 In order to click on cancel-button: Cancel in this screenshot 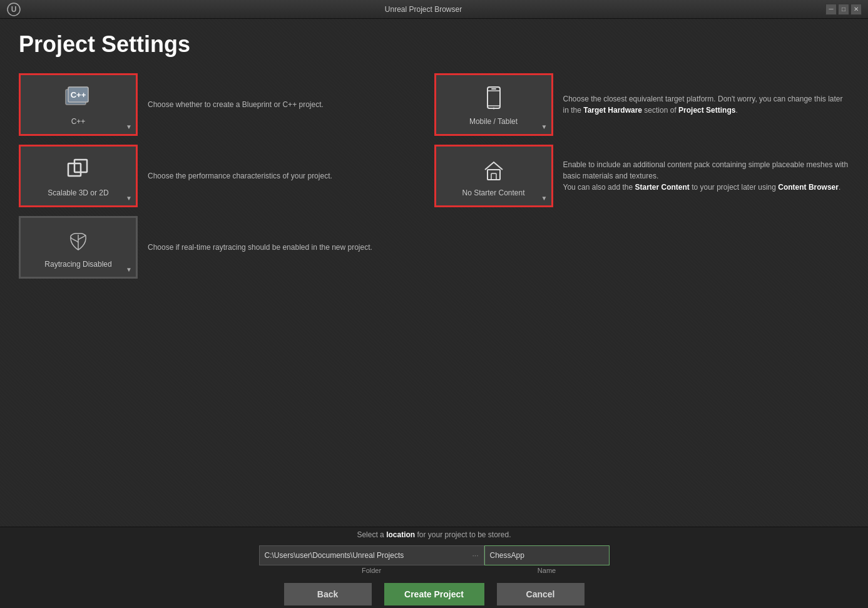, I will do `click(541, 594)`.